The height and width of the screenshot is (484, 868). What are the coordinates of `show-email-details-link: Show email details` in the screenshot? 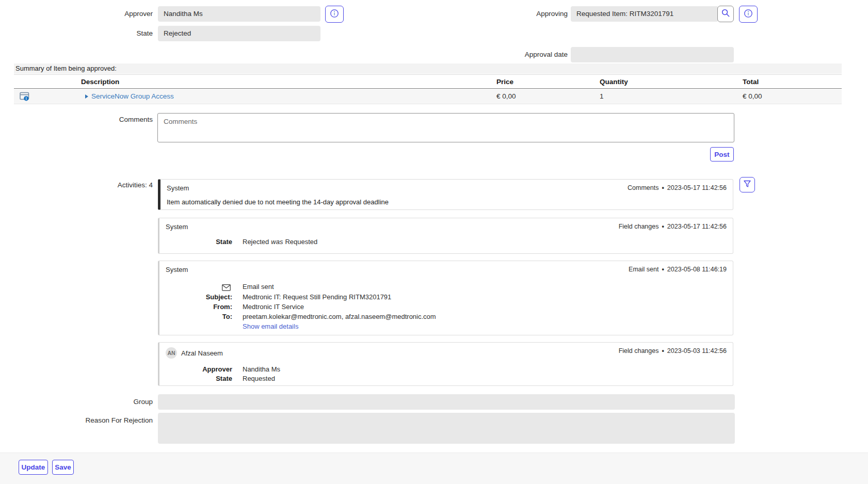 It's located at (270, 326).